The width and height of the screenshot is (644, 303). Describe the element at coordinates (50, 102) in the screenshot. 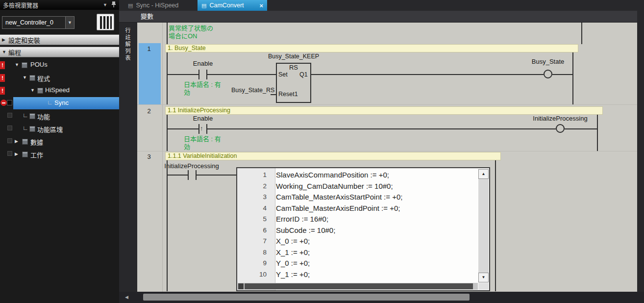

I see `branch-icon: ∟` at that location.